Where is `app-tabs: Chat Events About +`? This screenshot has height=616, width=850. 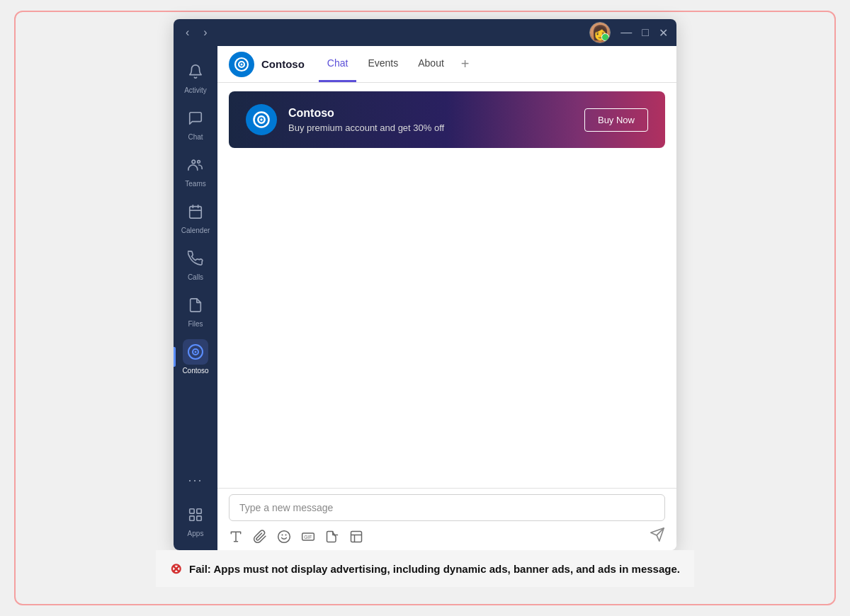 app-tabs: Chat Events About + is located at coordinates (397, 64).